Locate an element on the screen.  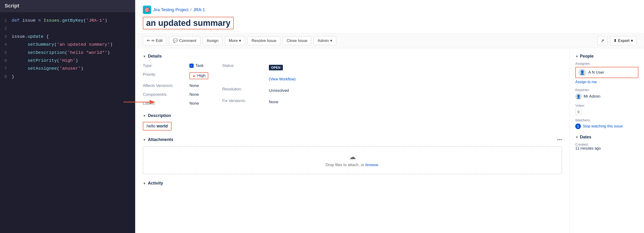
watchers-label: Watchers: is located at coordinates (607, 120).